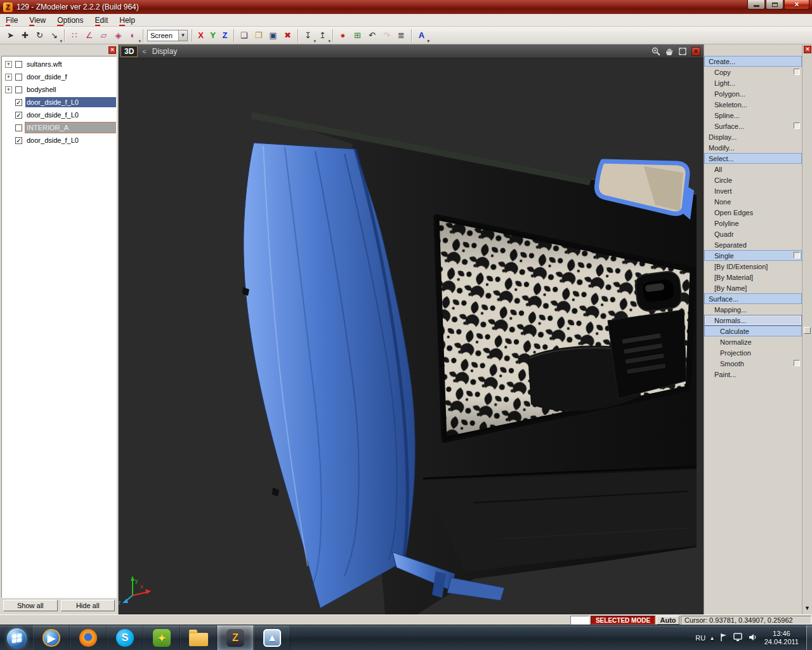 This screenshot has height=650, width=812. What do you see at coordinates (37, 20) in the screenshot?
I see `menu-view: View` at bounding box center [37, 20].